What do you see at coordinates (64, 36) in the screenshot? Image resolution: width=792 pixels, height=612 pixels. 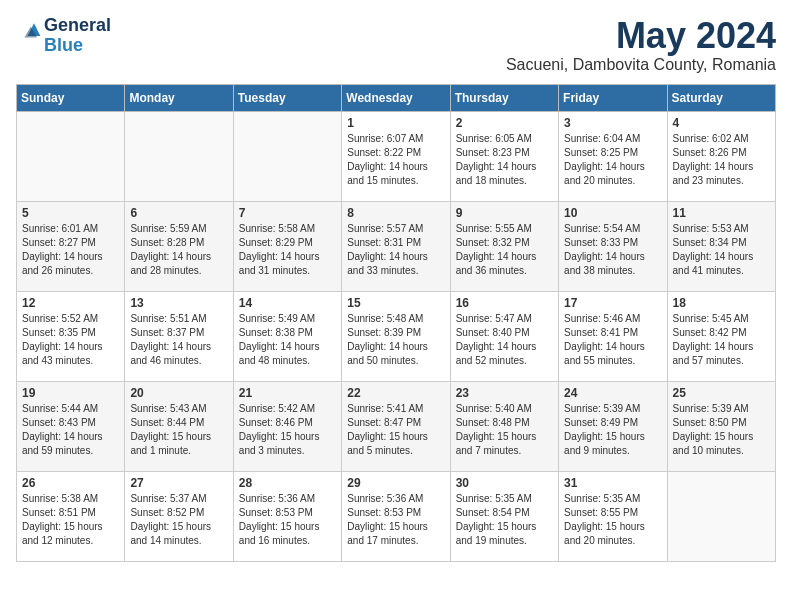 I see `logo: GeneralGeneral Blue` at bounding box center [64, 36].